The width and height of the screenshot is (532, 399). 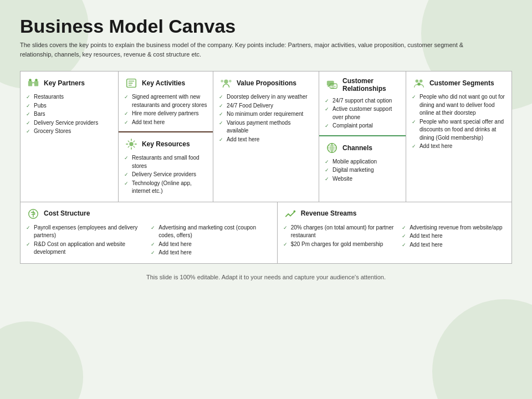 I want to click on customer-relationships-list: 24/7 support chat option Active customer…, so click(x=362, y=114).